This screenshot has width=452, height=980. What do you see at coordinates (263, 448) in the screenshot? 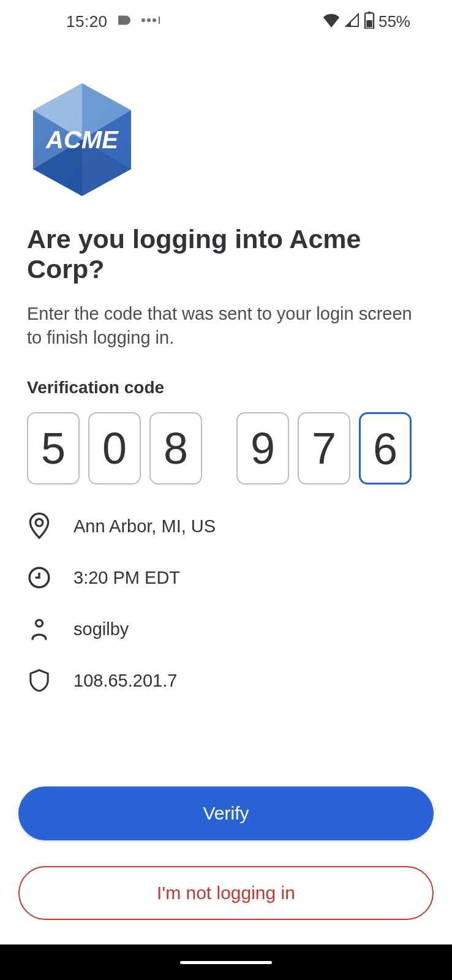
I see `code-digit-4: 9` at bounding box center [263, 448].